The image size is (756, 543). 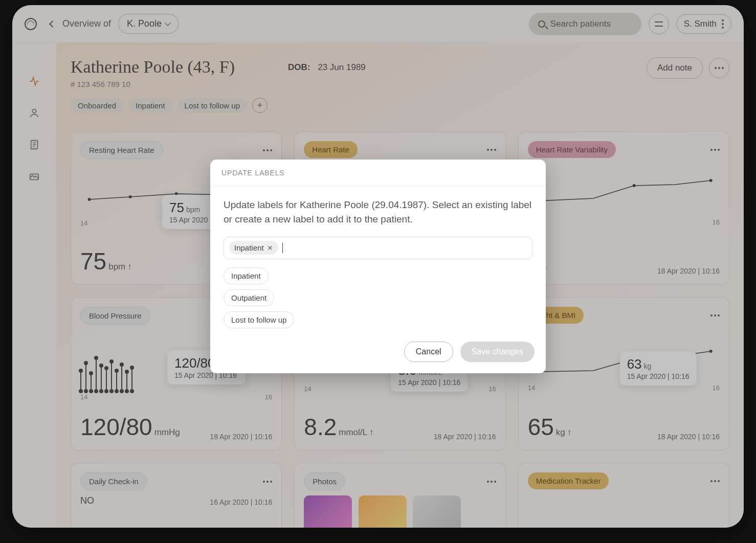 What do you see at coordinates (497, 352) in the screenshot?
I see `save-changes-button: Save changes` at bounding box center [497, 352].